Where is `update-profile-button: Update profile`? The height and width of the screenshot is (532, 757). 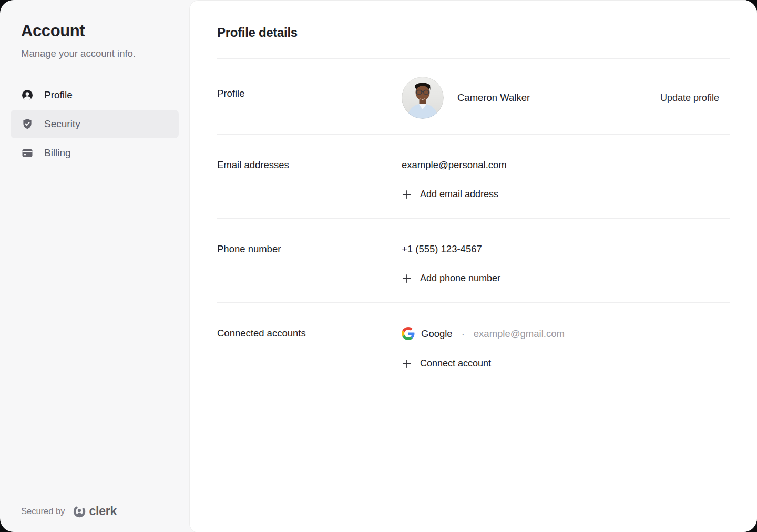 update-profile-button: Update profile is located at coordinates (690, 98).